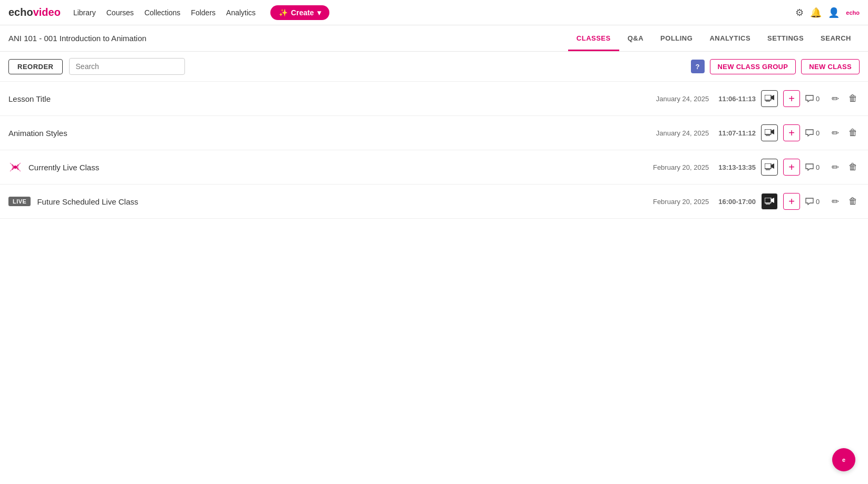 Image resolution: width=868 pixels, height=484 pixels. Describe the element at coordinates (331, 167) in the screenshot. I see `class-left-3: Currently Live Class` at that location.